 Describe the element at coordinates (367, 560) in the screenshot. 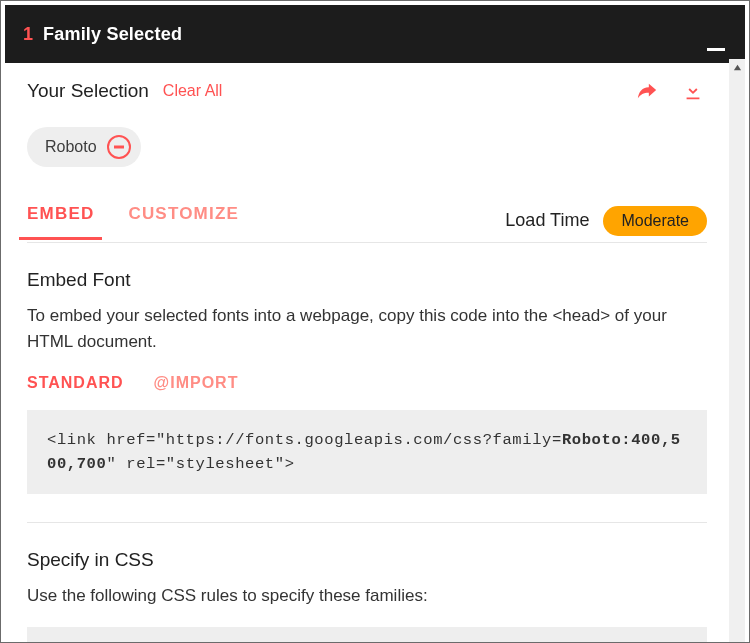

I see `css-heading: Specify in CSS` at that location.